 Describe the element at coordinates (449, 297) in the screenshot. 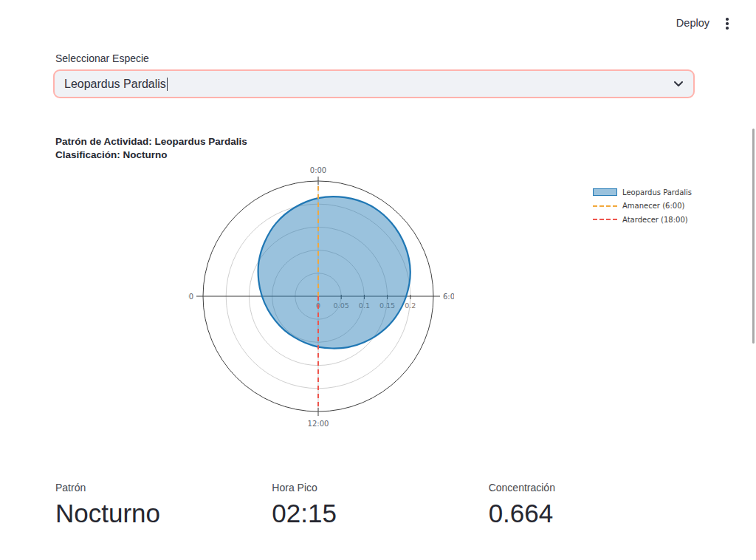

I see `hour-label-6: 6:00` at that location.